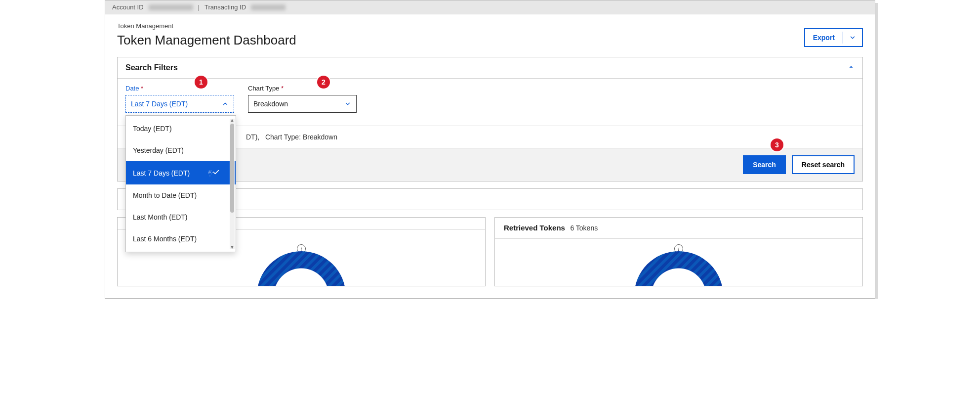  I want to click on account-bar: Account ID | Transacting ID, so click(490, 7).